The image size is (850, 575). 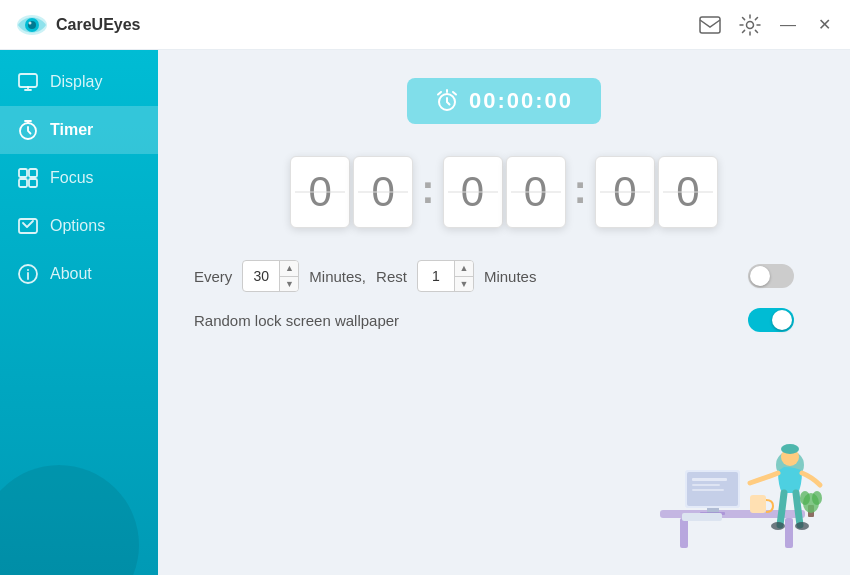 I want to click on every-spinner: ▲ ▼, so click(x=288, y=276).